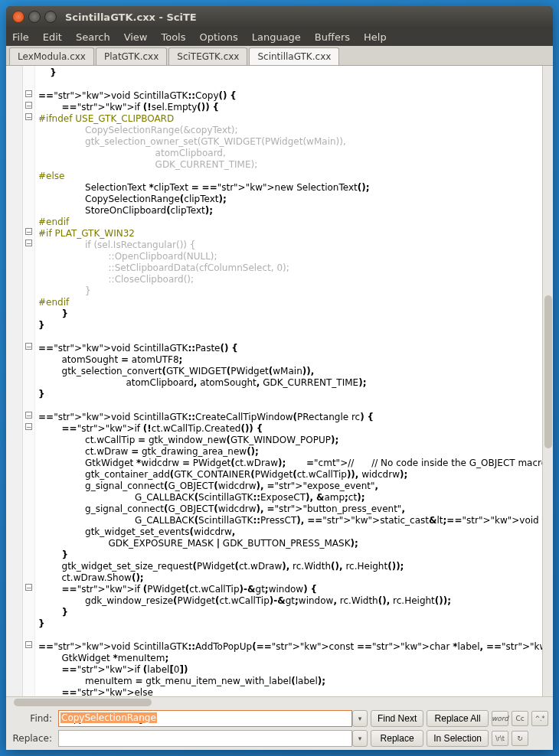  Describe the element at coordinates (33, 719) in the screenshot. I see `find-label: Find:` at that location.